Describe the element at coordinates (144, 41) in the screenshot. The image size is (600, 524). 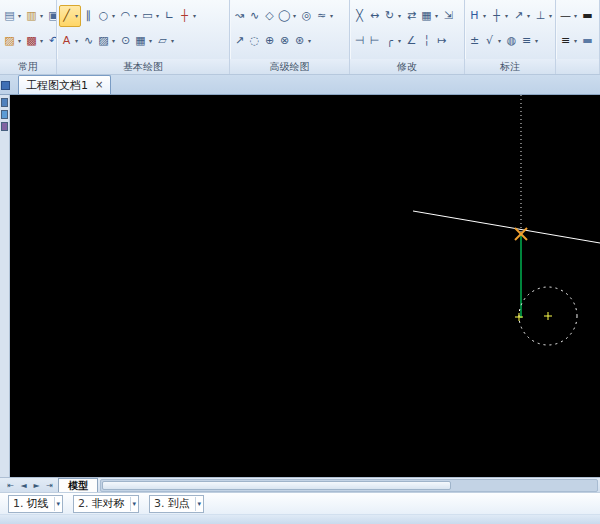
I see `table-icon: ▦▾` at that location.